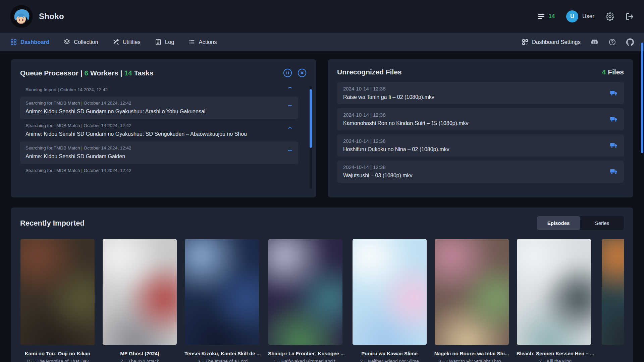  I want to click on episode-card: Kami no Tou: Ouji no Kikan 15 – The Prom…, so click(58, 300).